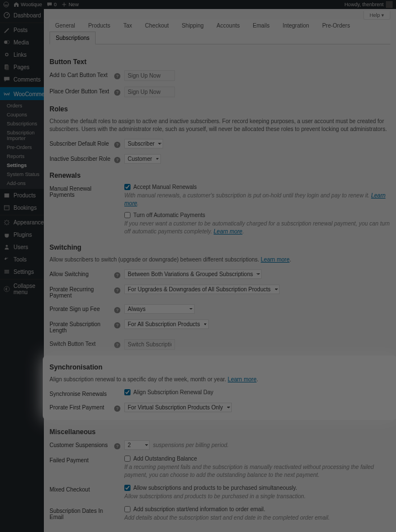  What do you see at coordinates (6, 4) in the screenshot?
I see `wp-logo` at bounding box center [6, 4].